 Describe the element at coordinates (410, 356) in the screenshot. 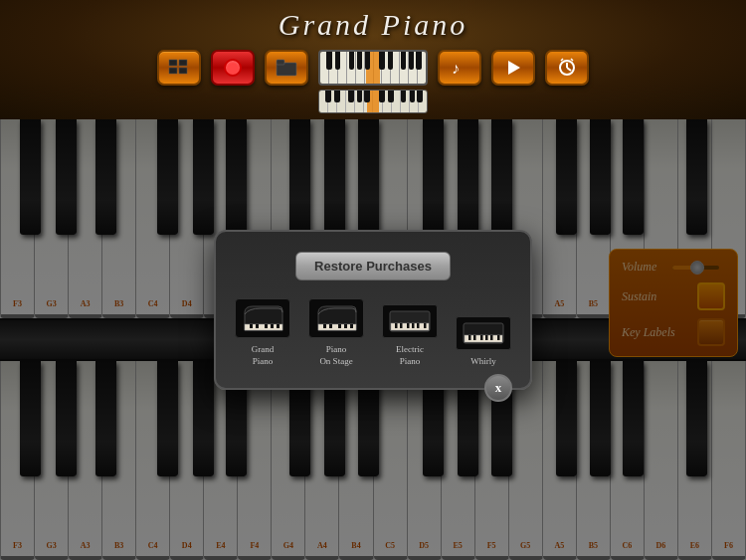

I see `electric-piano-label: ElectricPiano` at that location.